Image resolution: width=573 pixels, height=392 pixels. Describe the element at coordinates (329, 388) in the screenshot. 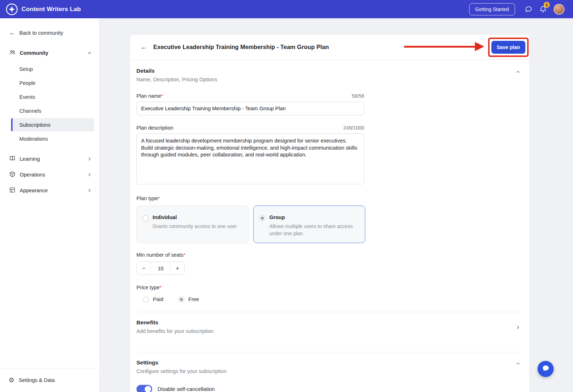

I see `self-cancellation-row: Disable self-cancellation` at that location.